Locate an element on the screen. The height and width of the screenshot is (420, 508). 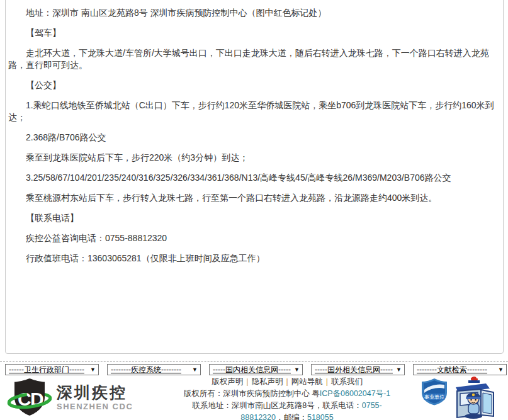
copyright-line: 版权所有：深圳市疾病预防控制中心 粤ICP备06002047号-1 is located at coordinates (287, 394).